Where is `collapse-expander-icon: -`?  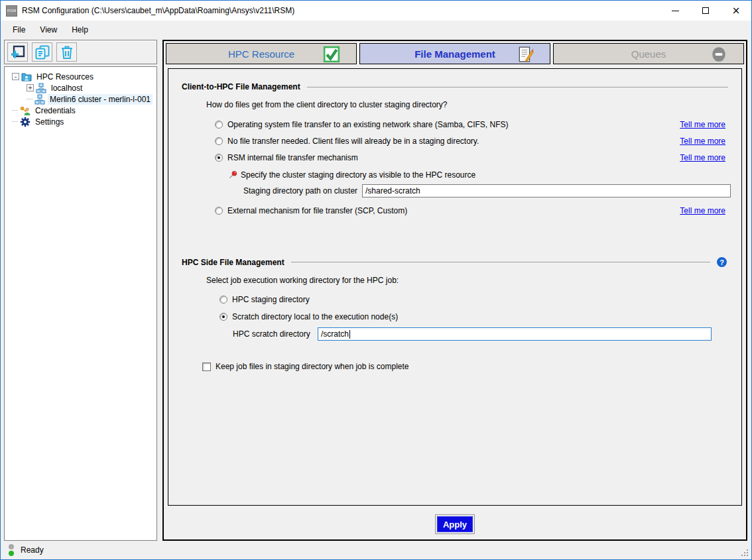
collapse-expander-icon: - is located at coordinates (16, 77).